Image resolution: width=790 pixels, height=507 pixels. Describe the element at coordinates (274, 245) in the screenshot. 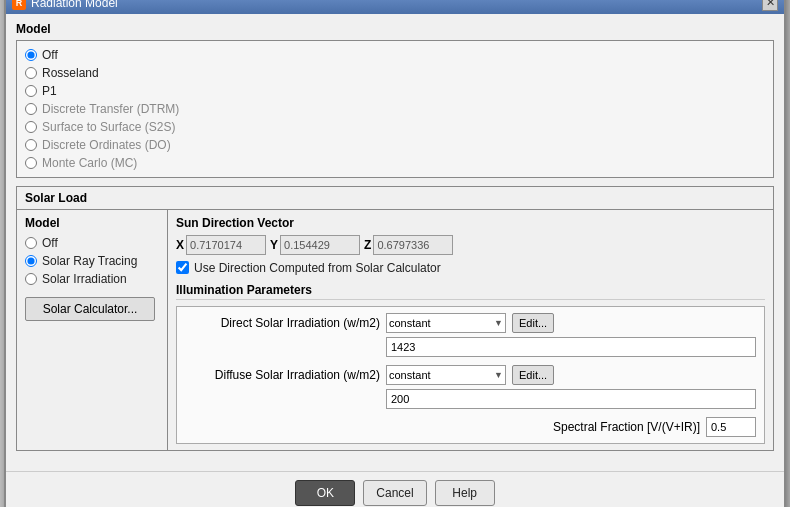

I see `y-label: Y` at that location.